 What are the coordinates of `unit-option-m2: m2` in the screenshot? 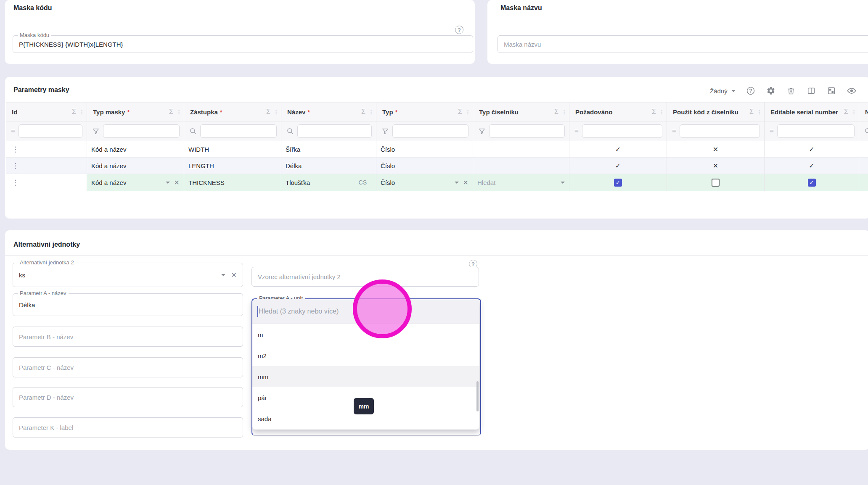 It's located at (366, 356).